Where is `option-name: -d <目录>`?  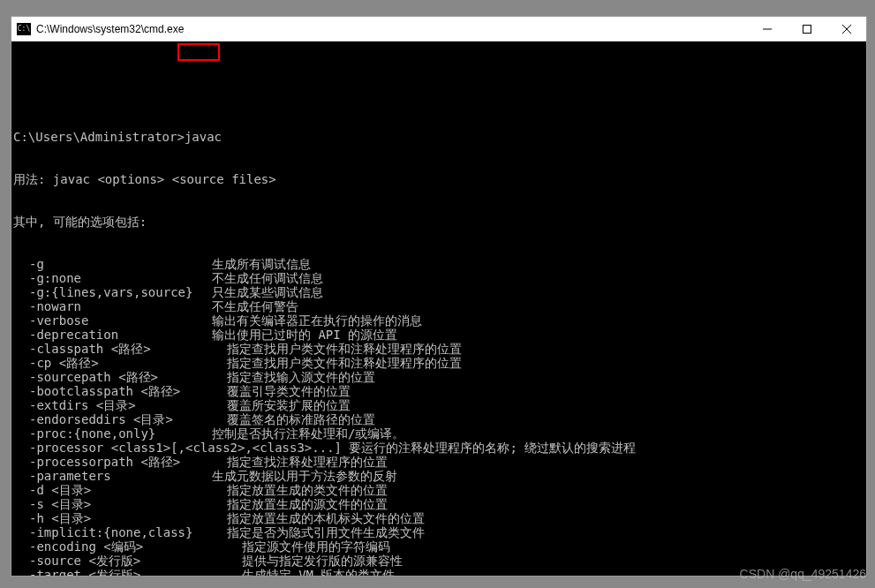
option-name: -d <目录> is located at coordinates (113, 490).